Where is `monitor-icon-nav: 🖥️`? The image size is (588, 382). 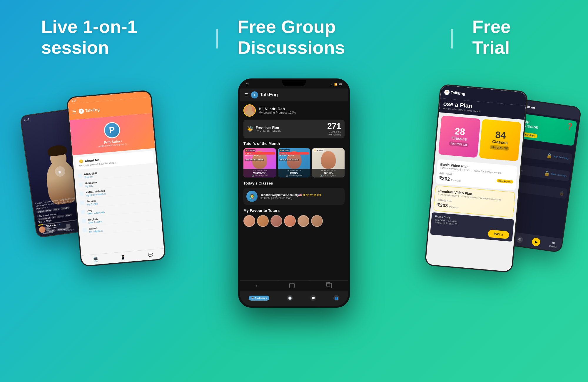 monitor-icon-nav: 🖥️ is located at coordinates (253, 298).